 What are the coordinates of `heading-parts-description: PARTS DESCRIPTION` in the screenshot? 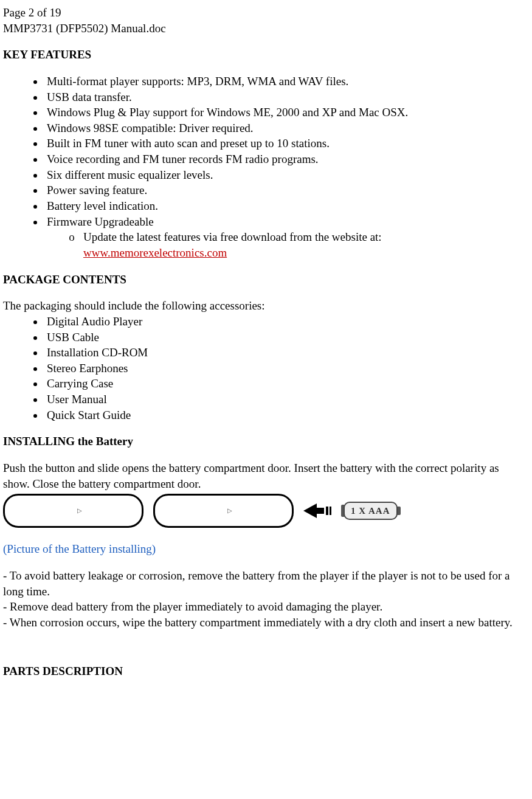 It's located at (265, 671).